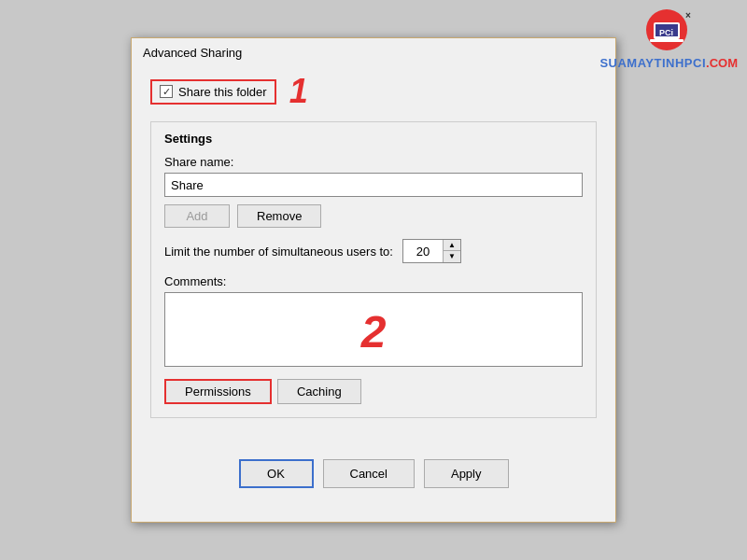 The height and width of the screenshot is (560, 747). I want to click on share-name-label: Share name:, so click(374, 162).